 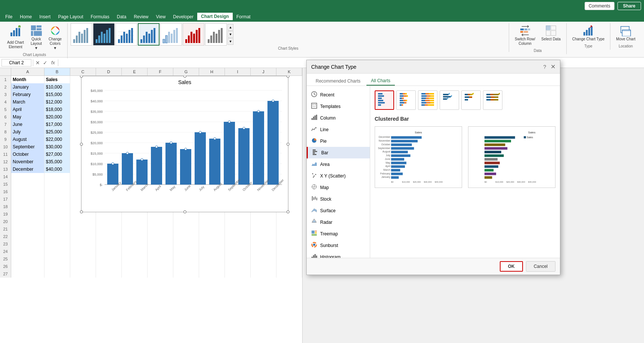 I want to click on menu-file: File, so click(x=9, y=17).